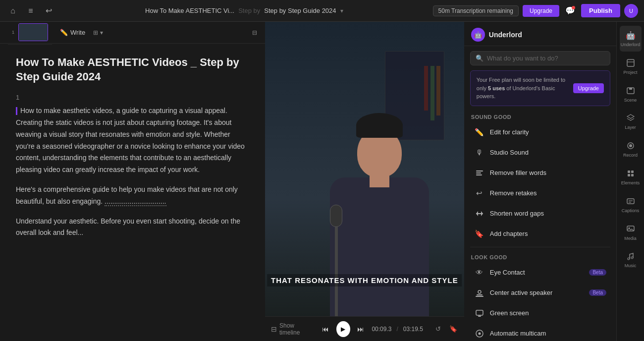 The image size is (644, 341). I want to click on remove-filler-words-label: Remove filler words, so click(518, 172).